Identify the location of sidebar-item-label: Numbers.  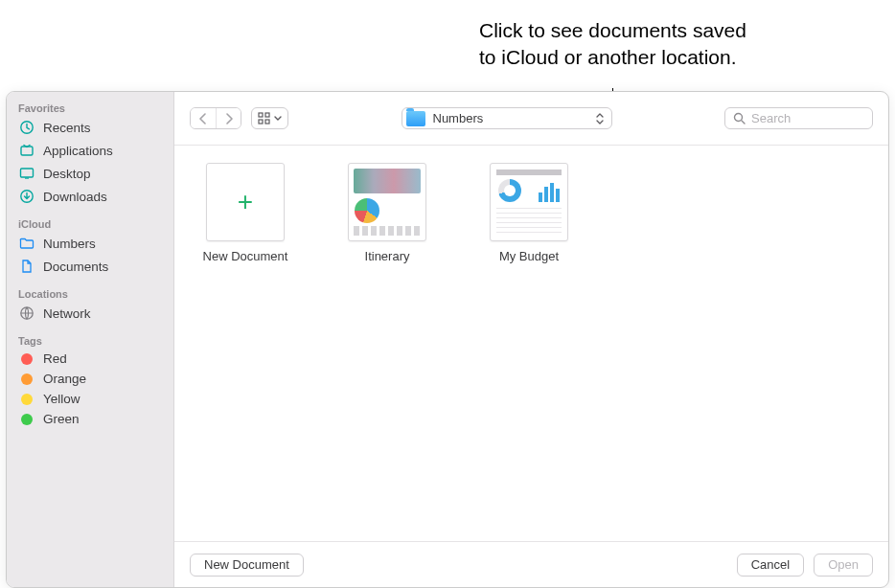
(69, 243).